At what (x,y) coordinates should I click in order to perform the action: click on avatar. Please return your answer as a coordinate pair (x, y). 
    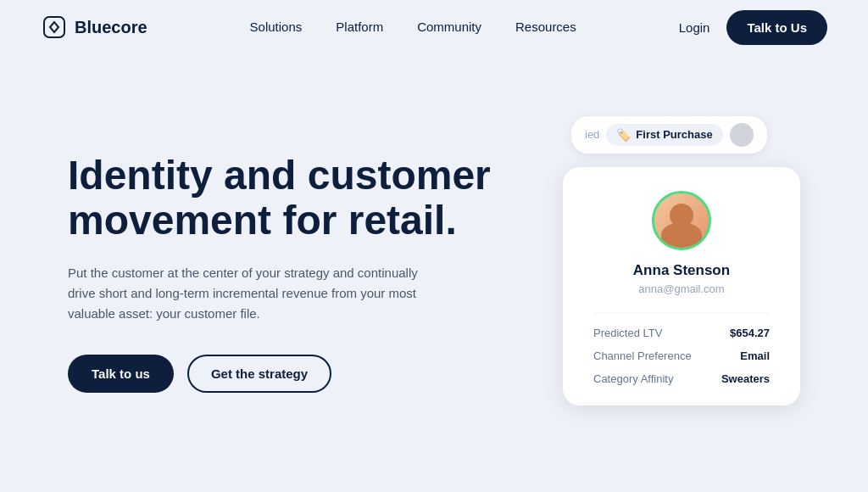
    Looking at the image, I should click on (682, 221).